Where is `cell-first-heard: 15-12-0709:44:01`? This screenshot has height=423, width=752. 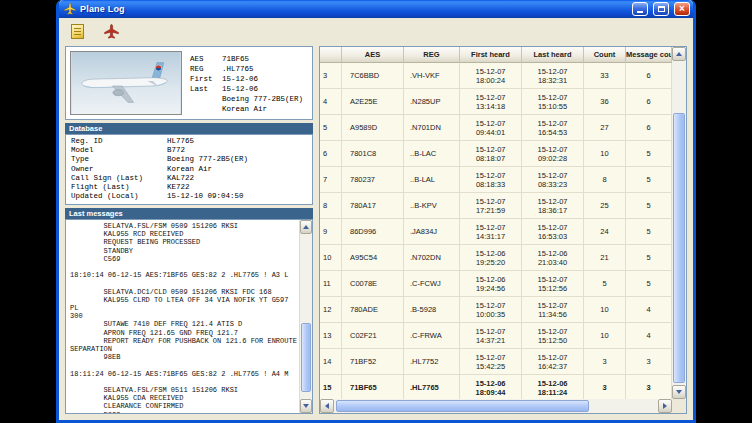 cell-first-heard: 15-12-0709:44:01 is located at coordinates (491, 128).